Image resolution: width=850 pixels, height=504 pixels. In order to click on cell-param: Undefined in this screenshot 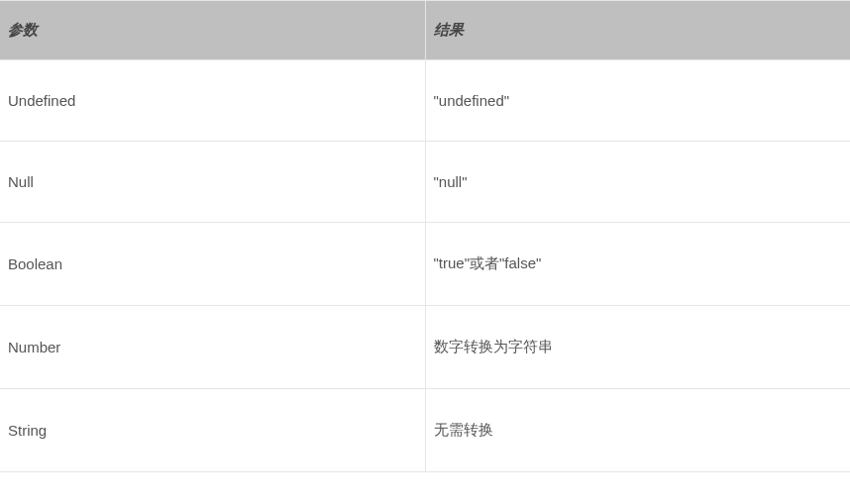, I will do `click(212, 101)`.